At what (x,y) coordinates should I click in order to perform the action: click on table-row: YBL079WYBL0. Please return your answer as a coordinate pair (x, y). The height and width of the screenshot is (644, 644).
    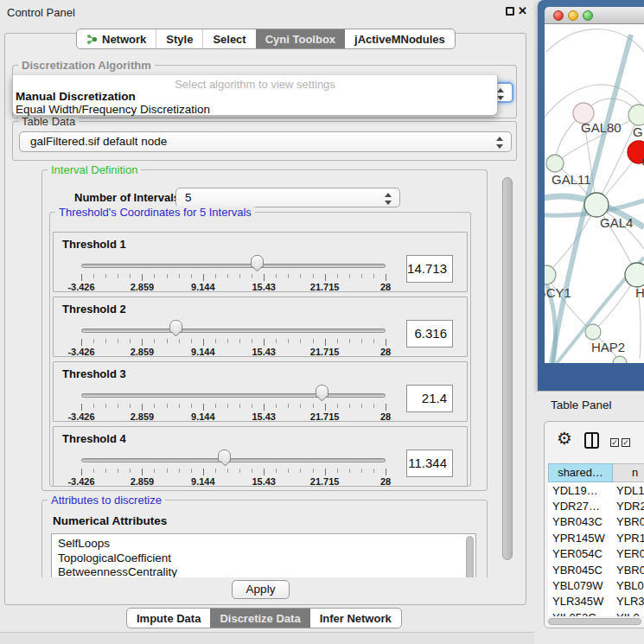
    Looking at the image, I should click on (596, 585).